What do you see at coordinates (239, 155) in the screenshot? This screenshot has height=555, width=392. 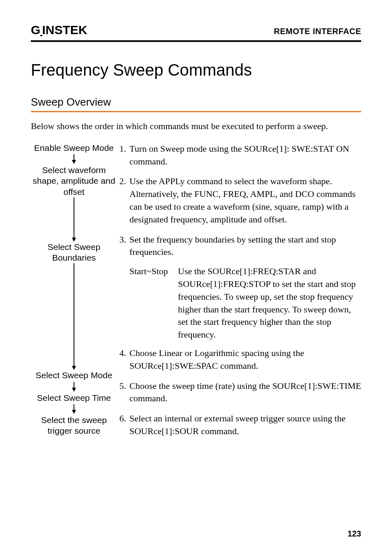 I see `list-item: 1. Turn on Sweep mode using the SOURce[1…` at bounding box center [239, 155].